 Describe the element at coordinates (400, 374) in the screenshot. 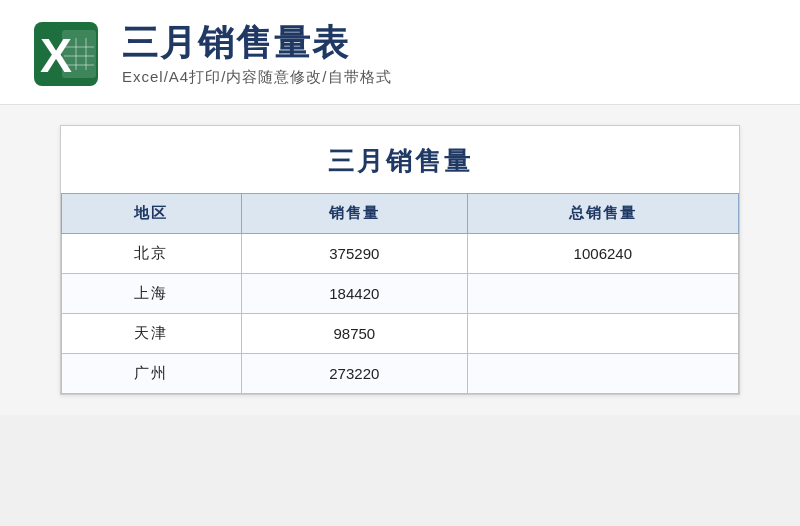

I see `table-row: 广州273220` at that location.